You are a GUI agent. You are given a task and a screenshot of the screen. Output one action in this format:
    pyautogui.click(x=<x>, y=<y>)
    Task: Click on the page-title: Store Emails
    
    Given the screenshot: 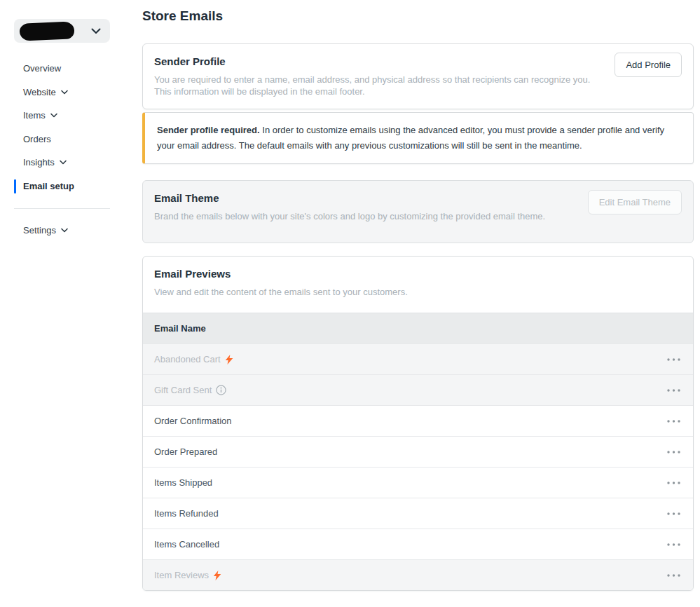 What is the action you would take?
    pyautogui.click(x=418, y=16)
    